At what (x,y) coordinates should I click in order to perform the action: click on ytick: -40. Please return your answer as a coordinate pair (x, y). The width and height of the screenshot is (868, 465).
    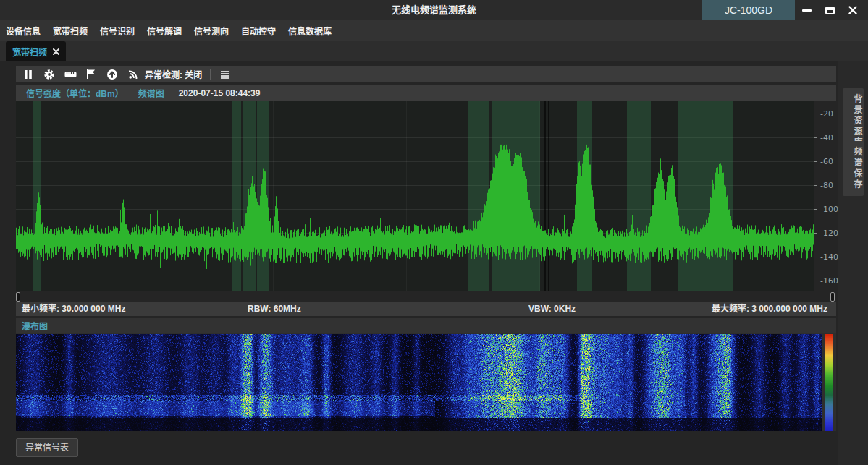
    Looking at the image, I should click on (827, 137).